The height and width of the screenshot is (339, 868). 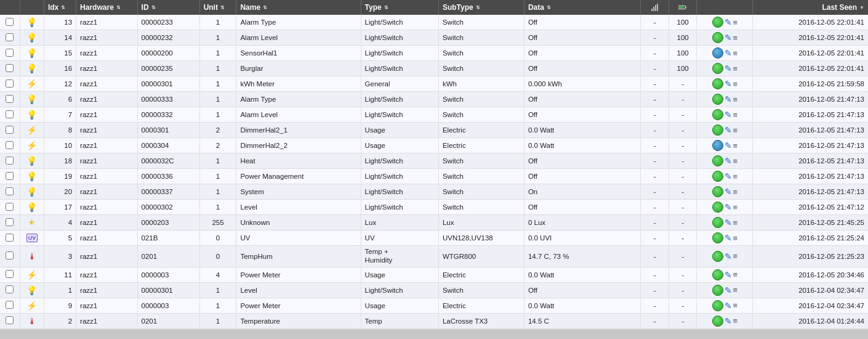 What do you see at coordinates (60, 7) in the screenshot?
I see `col-header-idx: Idx⇅` at bounding box center [60, 7].